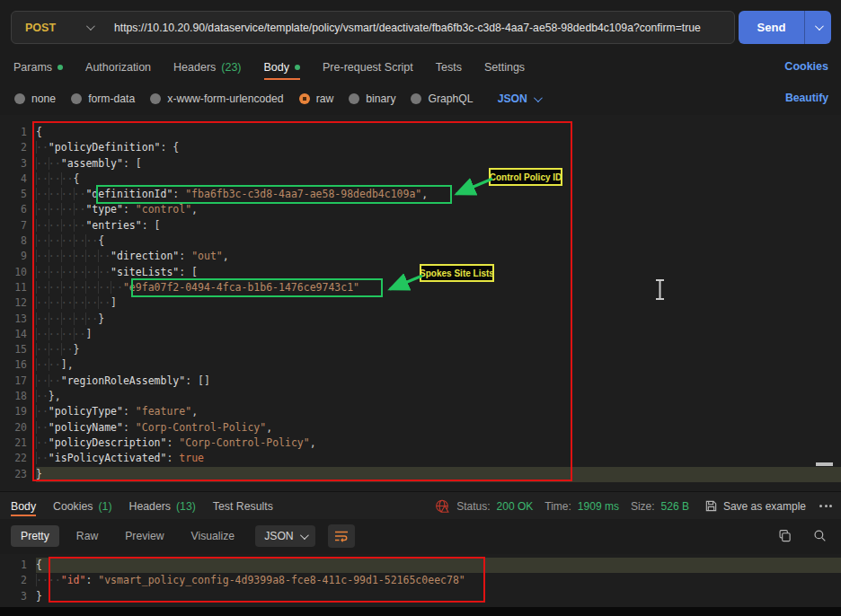 The image size is (841, 616). Describe the element at coordinates (558, 506) in the screenshot. I see `time-label: Time:` at that location.